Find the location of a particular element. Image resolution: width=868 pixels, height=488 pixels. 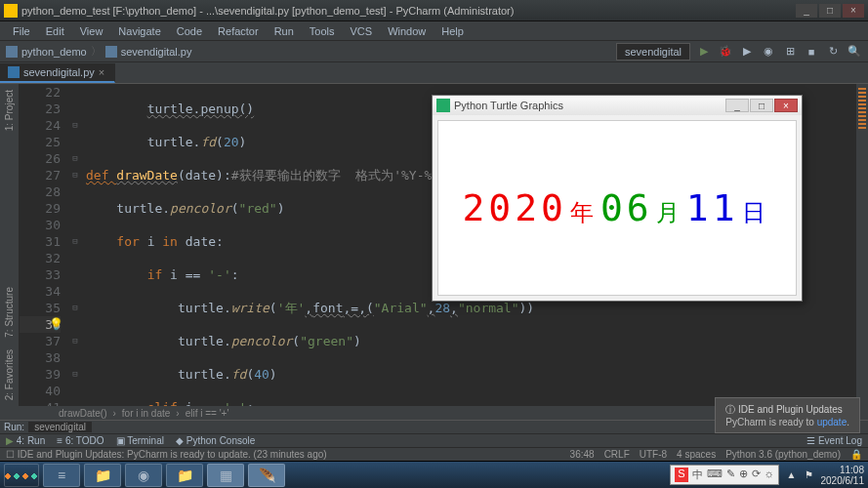

crumb-1: drawDate() is located at coordinates (82, 414).